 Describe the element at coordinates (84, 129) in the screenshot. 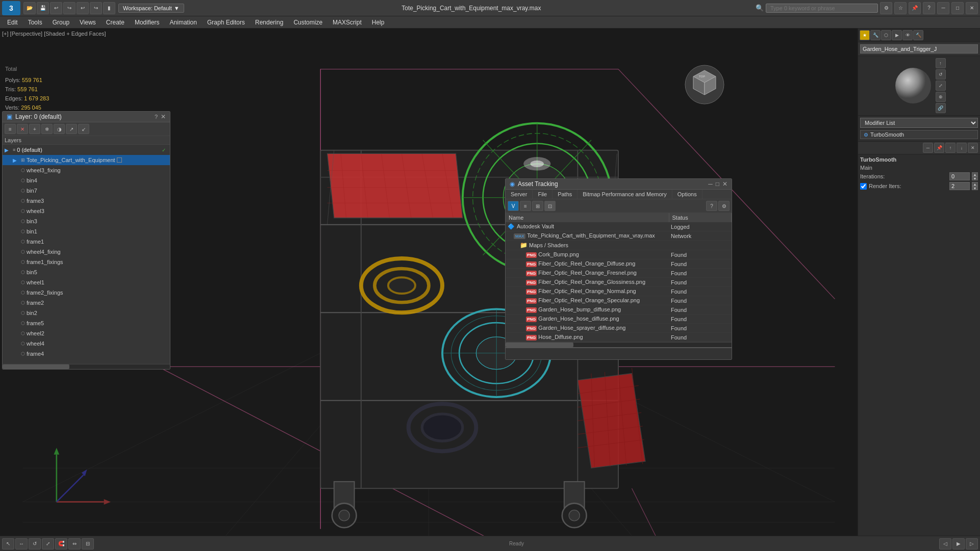

I see `lt-icon-arrow2: ↙` at that location.